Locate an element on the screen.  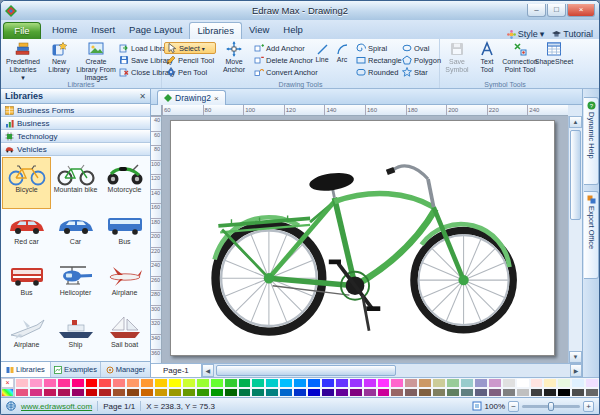
vertical-scrollbar: ▲ ▼ is located at coordinates (575, 240).